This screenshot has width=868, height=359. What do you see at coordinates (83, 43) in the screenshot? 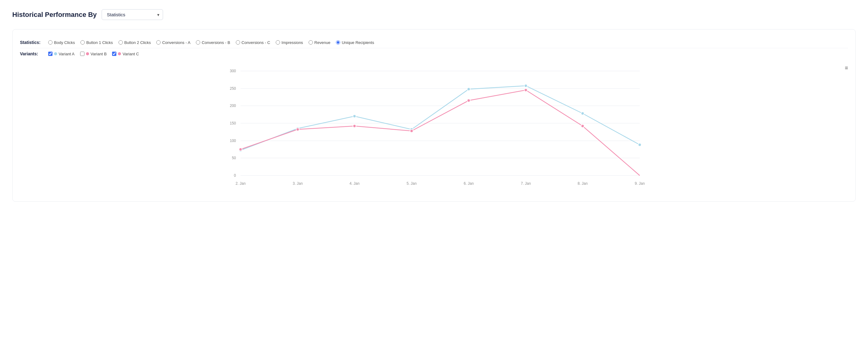
I see `radio-button1-clicks-input` at bounding box center [83, 43].